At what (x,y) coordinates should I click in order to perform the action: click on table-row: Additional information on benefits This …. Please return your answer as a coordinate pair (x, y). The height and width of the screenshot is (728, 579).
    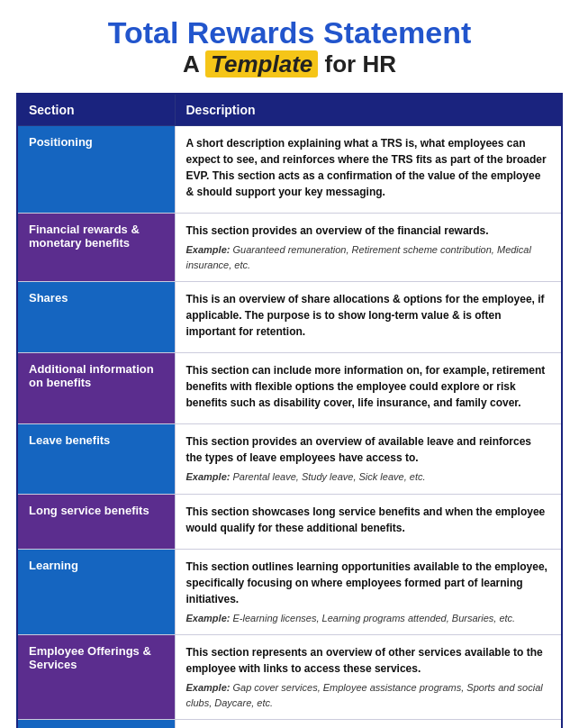
    Looking at the image, I should click on (290, 389).